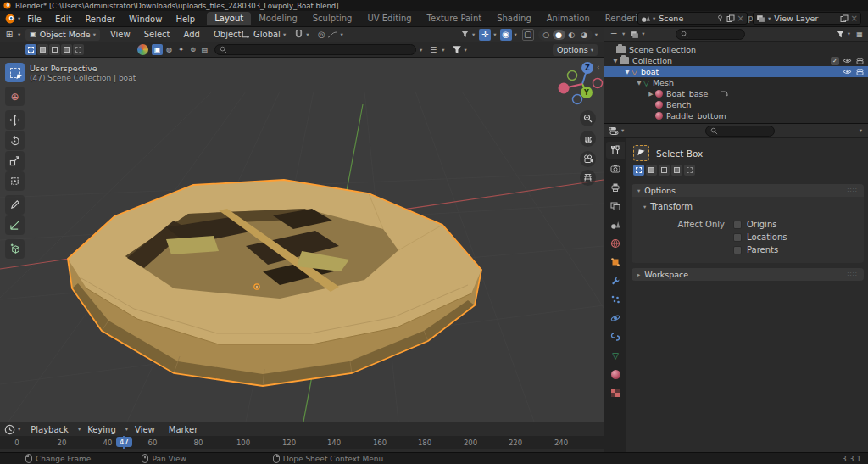  Describe the element at coordinates (146, 19) in the screenshot. I see `menu-window: Window` at that location.